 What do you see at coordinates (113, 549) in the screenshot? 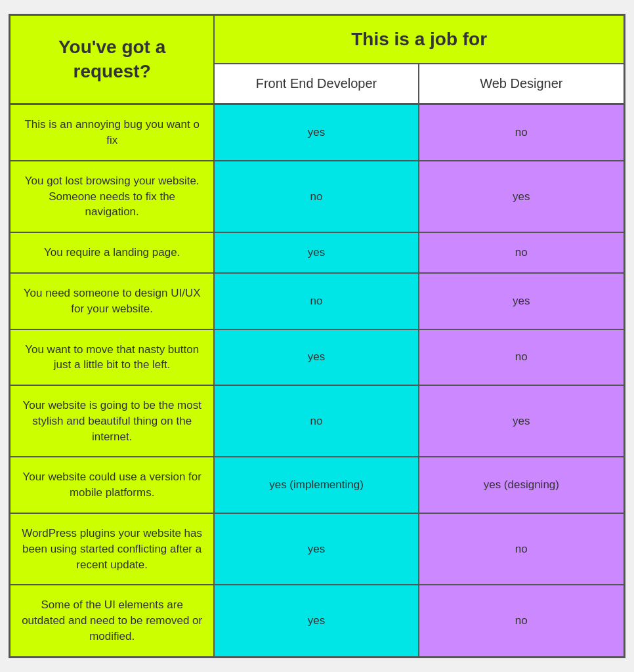
I see `request-cell: WordPress plugins your website has been …` at bounding box center [113, 549].